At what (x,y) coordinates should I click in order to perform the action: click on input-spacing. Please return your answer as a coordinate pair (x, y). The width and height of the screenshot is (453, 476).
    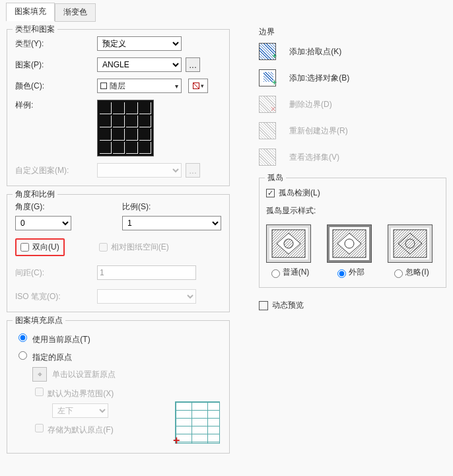
    Looking at the image, I should click on (147, 273).